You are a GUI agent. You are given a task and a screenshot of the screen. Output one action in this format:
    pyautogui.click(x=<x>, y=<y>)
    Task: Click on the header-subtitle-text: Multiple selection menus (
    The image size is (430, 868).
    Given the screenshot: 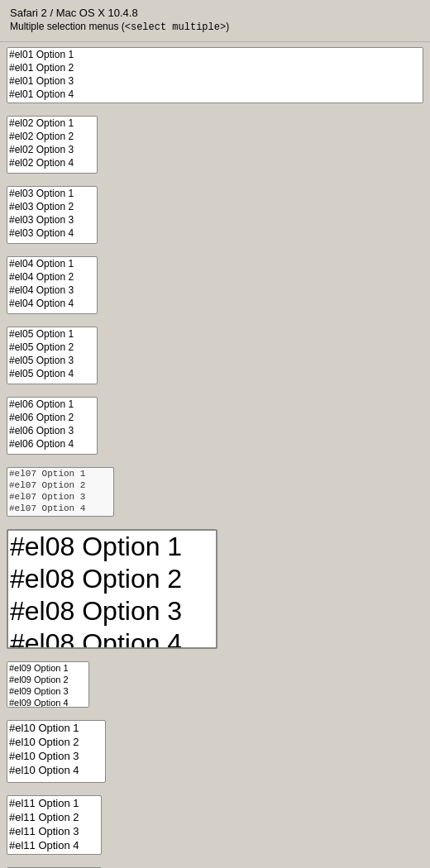 What is the action you would take?
    pyautogui.click(x=68, y=26)
    